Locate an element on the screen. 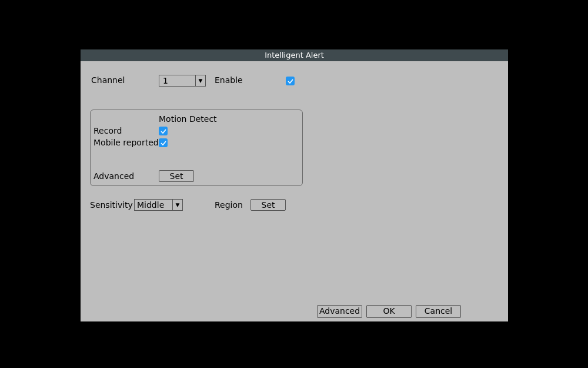  channel-value: 1 is located at coordinates (178, 81).